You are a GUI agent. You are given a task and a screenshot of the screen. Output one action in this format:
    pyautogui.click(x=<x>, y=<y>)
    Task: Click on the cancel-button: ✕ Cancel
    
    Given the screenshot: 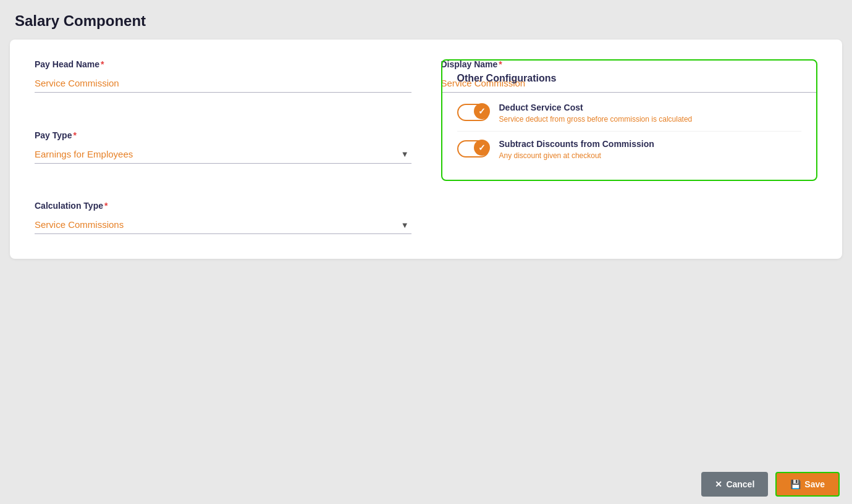 What is the action you would take?
    pyautogui.click(x=735, y=484)
    